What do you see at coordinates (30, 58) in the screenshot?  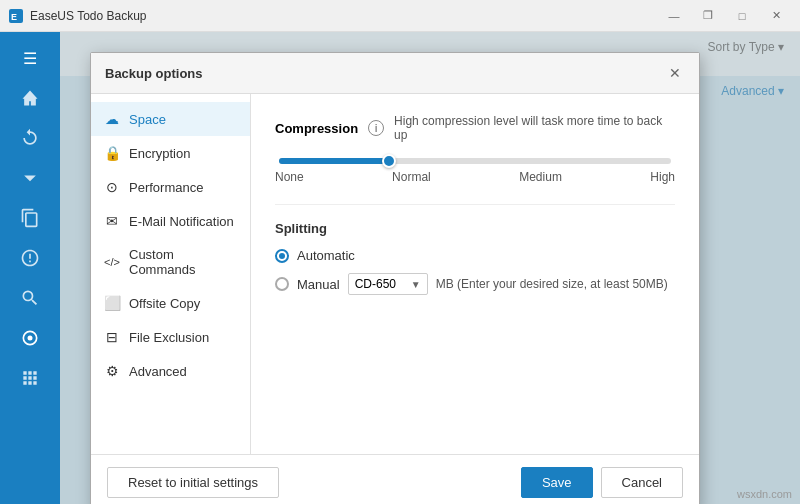 I see `sidebar-icon-hamburger: ☰` at bounding box center [30, 58].